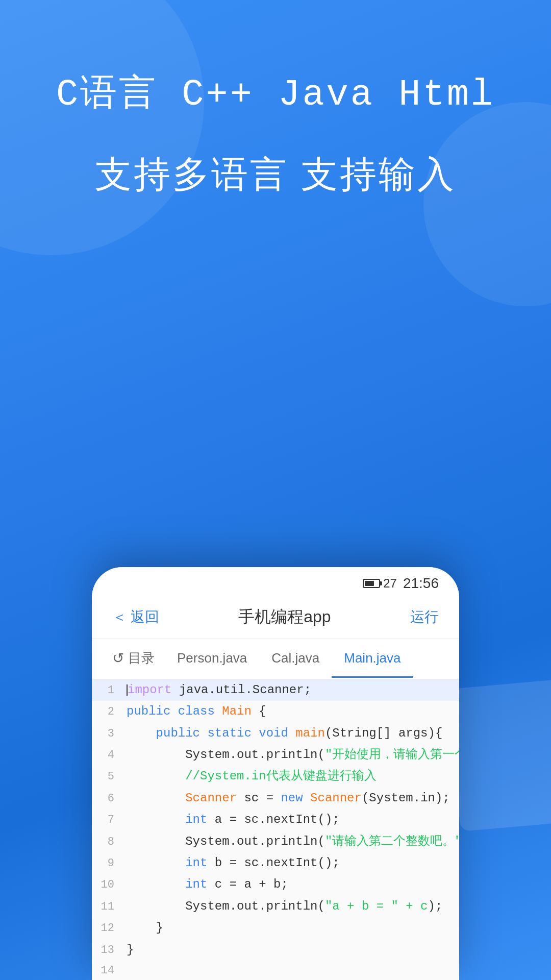 The height and width of the screenshot is (980, 551). What do you see at coordinates (369, 583) in the screenshot?
I see `battery-fill` at bounding box center [369, 583].